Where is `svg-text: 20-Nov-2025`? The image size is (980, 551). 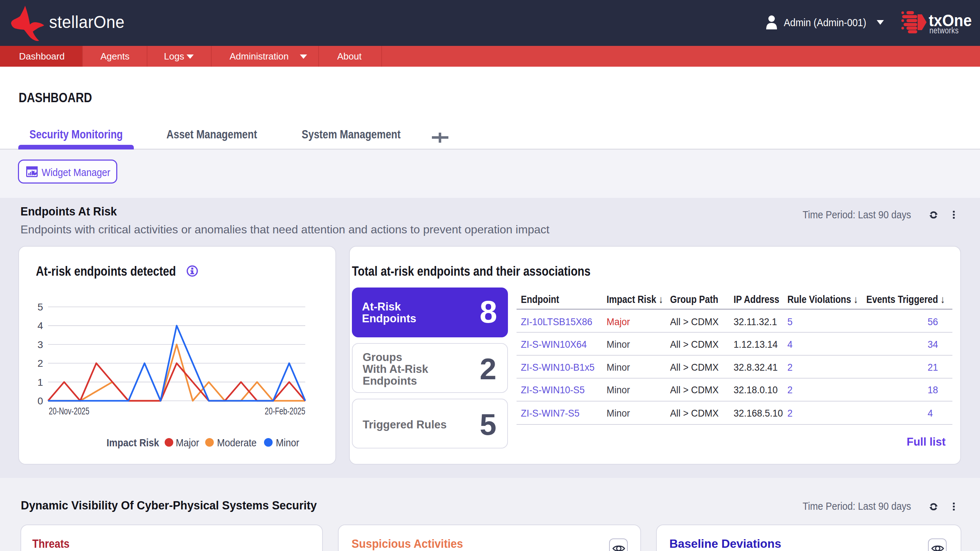 svg-text: 20-Nov-2025 is located at coordinates (69, 411).